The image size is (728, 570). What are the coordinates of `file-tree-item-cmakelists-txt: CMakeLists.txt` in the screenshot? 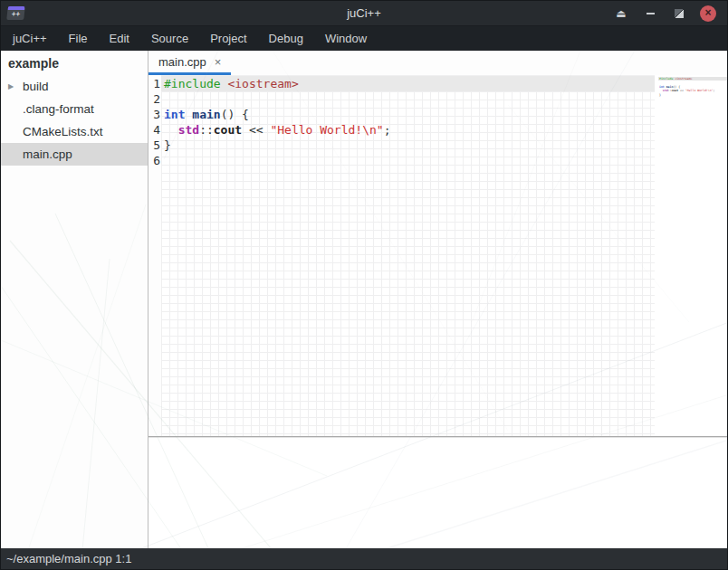 It's located at (74, 132).